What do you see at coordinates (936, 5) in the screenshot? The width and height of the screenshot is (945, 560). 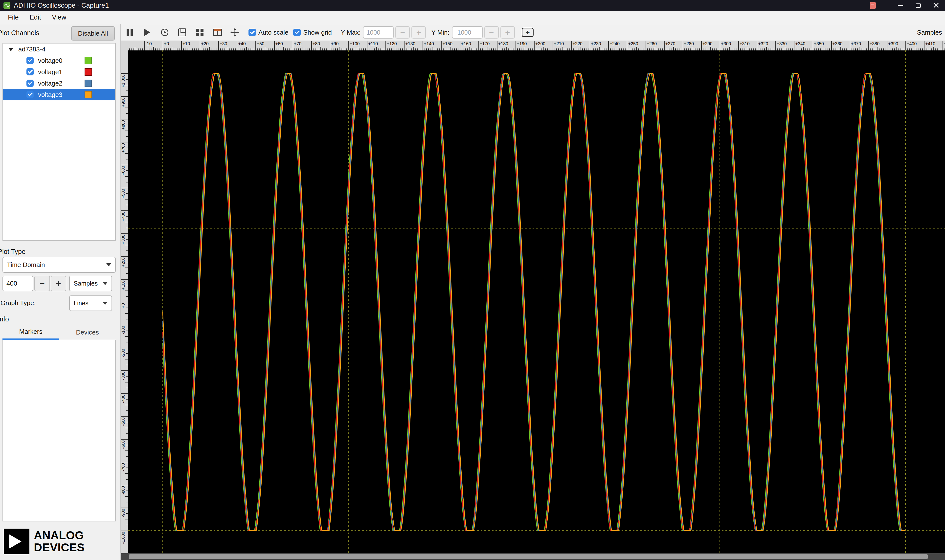 I see `close-button` at bounding box center [936, 5].